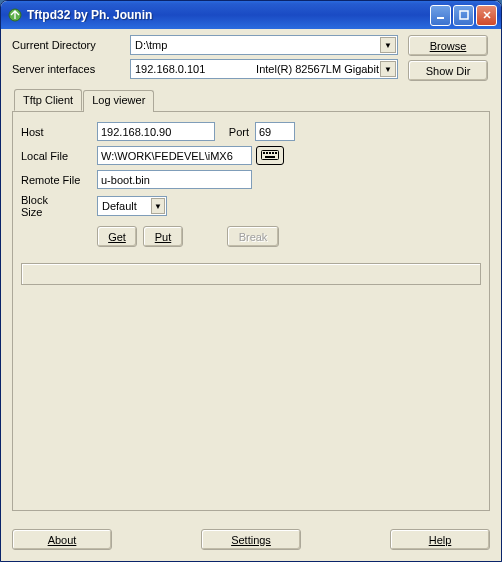  What do you see at coordinates (264, 69) in the screenshot?
I see `server-interfaces-dropdown: 192.168.0.101 Intel(R) 82567LM Gigabit ▼` at bounding box center [264, 69].